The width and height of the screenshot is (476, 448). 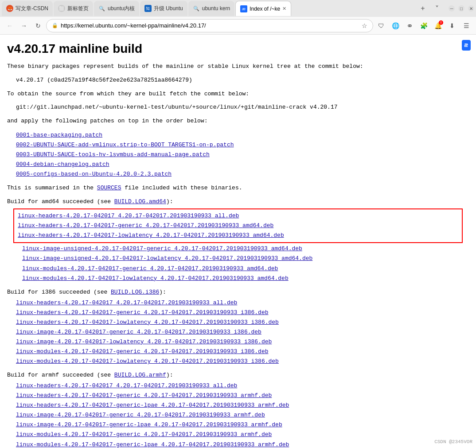 I want to click on armhf-file-0: linux-headers-4.20.17-042017_4.20.17-042…, so click(x=238, y=386).